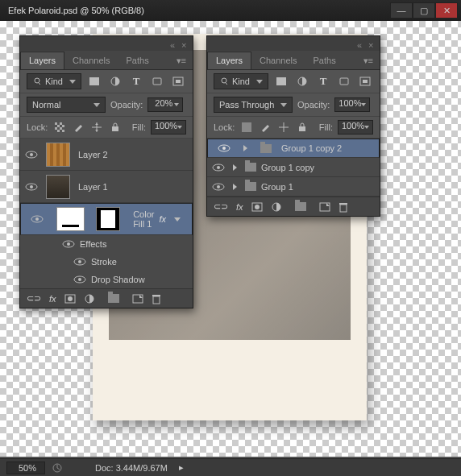 The image size is (461, 476). I want to click on opacity-field: 100%, so click(352, 105).